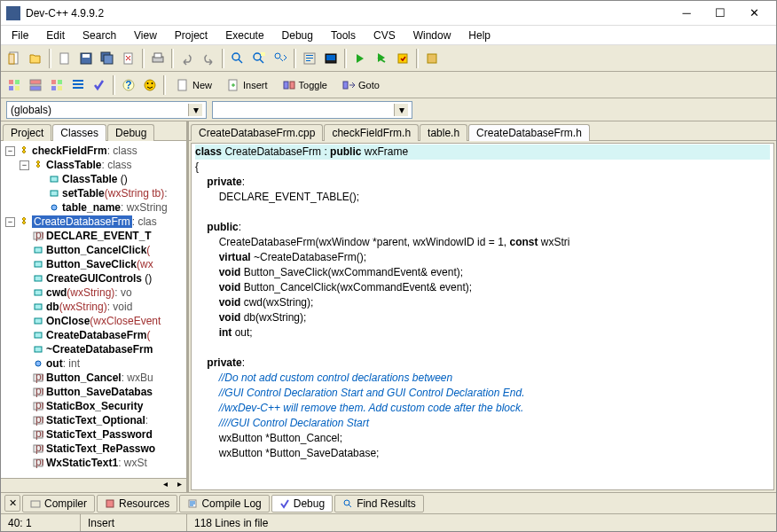 This screenshot has width=777, height=532. Describe the element at coordinates (94, 406) in the screenshot. I see `tree-node: privStaticBox_Security` at that location.